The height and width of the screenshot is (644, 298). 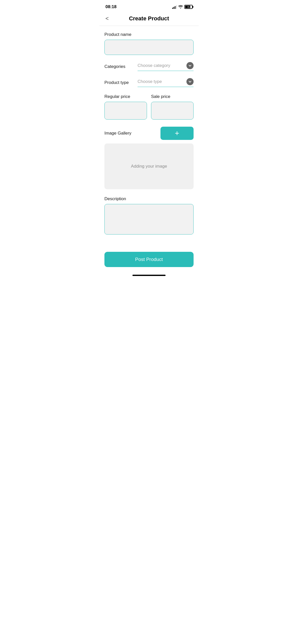 What do you see at coordinates (149, 219) in the screenshot?
I see `description-input` at bounding box center [149, 219].